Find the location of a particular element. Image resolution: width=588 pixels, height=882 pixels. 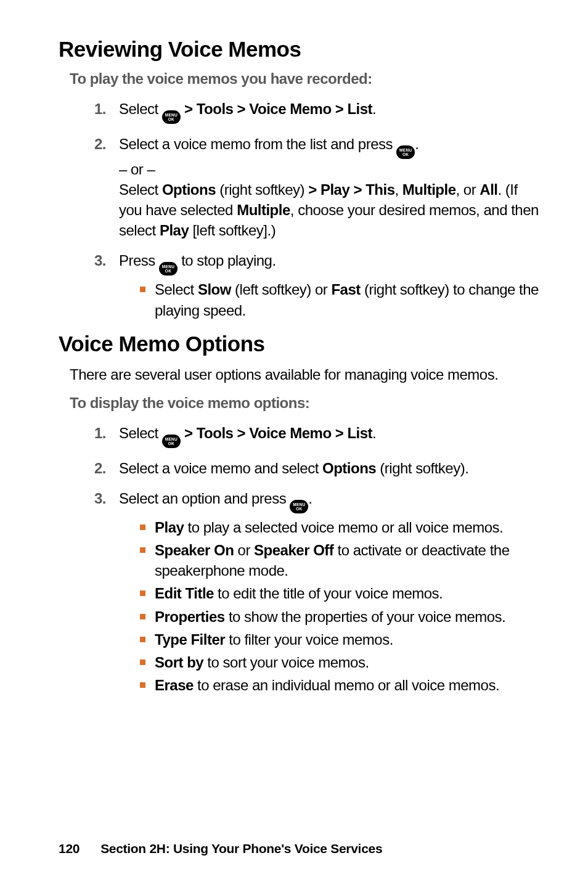

text: to show the properties of your voice mem… is located at coordinates (365, 616).